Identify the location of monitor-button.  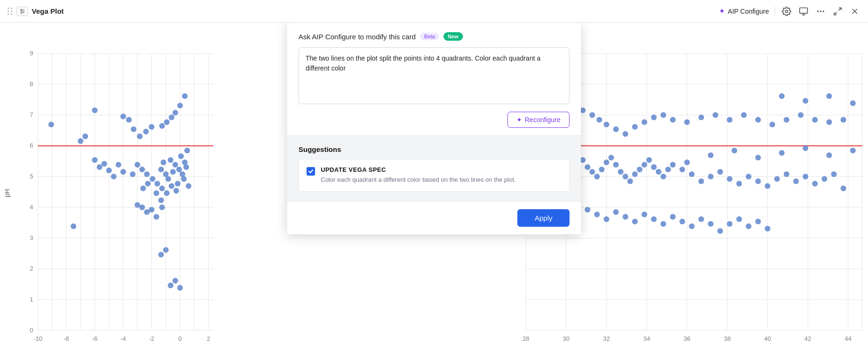
(804, 11).